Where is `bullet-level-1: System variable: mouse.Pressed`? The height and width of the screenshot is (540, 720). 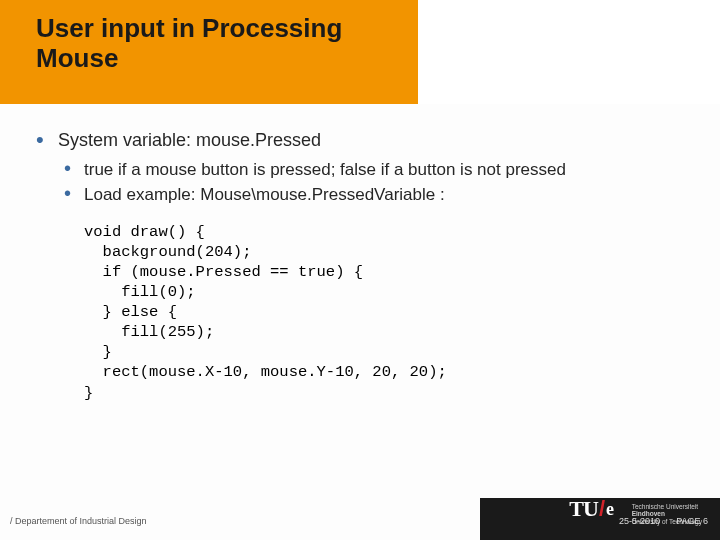 bullet-level-1: System variable: mouse.Pressed is located at coordinates (356, 140).